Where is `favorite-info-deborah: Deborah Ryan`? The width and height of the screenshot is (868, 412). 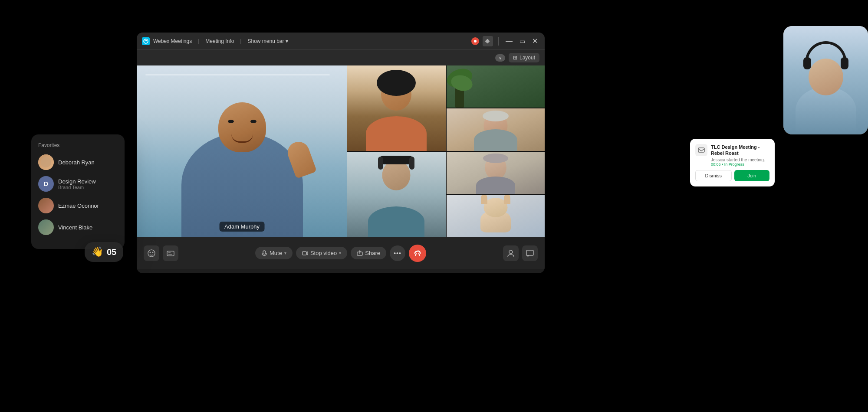
favorite-info-deborah: Deborah Ryan is located at coordinates (76, 162).